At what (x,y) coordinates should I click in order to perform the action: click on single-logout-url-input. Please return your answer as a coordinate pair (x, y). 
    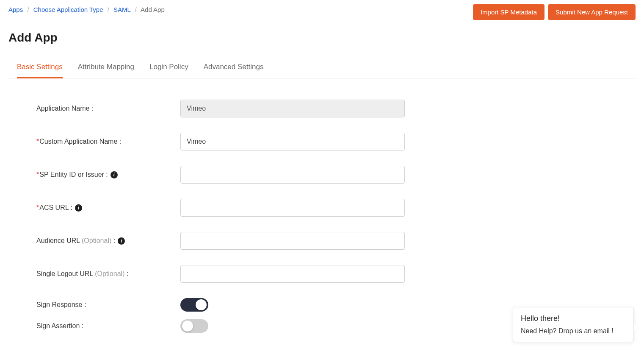
    Looking at the image, I should click on (293, 274).